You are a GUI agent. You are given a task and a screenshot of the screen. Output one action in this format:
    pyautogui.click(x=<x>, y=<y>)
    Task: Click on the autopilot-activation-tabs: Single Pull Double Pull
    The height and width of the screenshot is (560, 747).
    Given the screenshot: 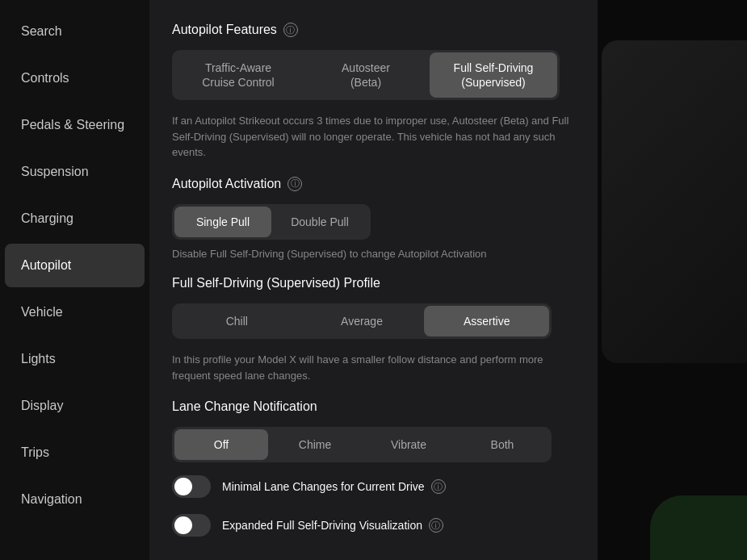 What is the action you would take?
    pyautogui.click(x=271, y=222)
    